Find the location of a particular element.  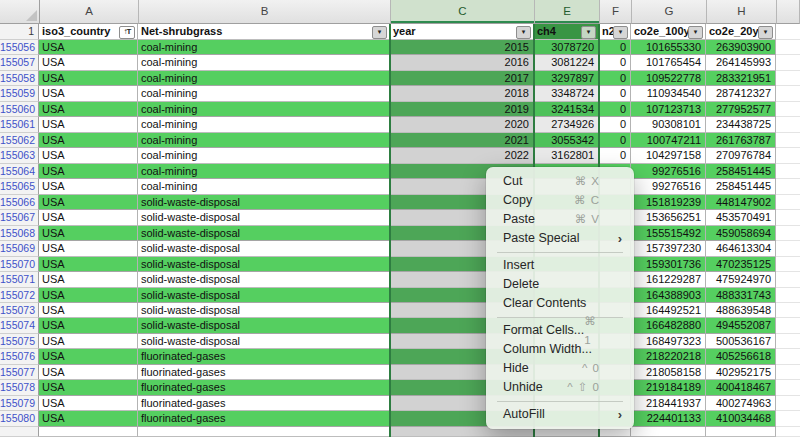

cell: 3348724 is located at coordinates (566, 94).